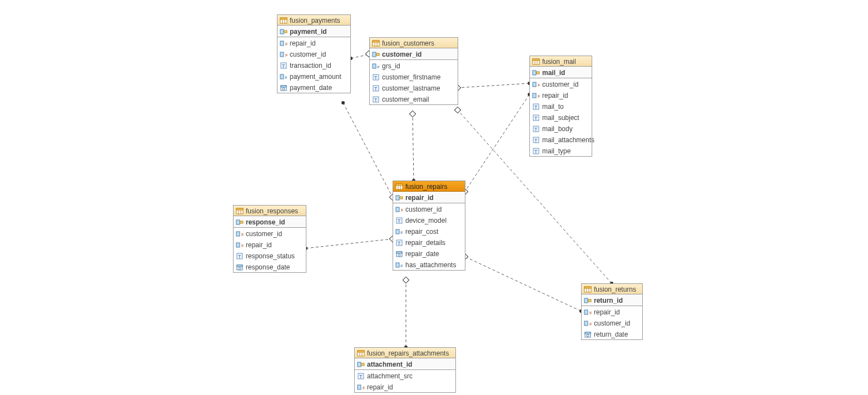 The width and height of the screenshot is (868, 395). I want to click on column-row: Tattachment_src, so click(405, 376).